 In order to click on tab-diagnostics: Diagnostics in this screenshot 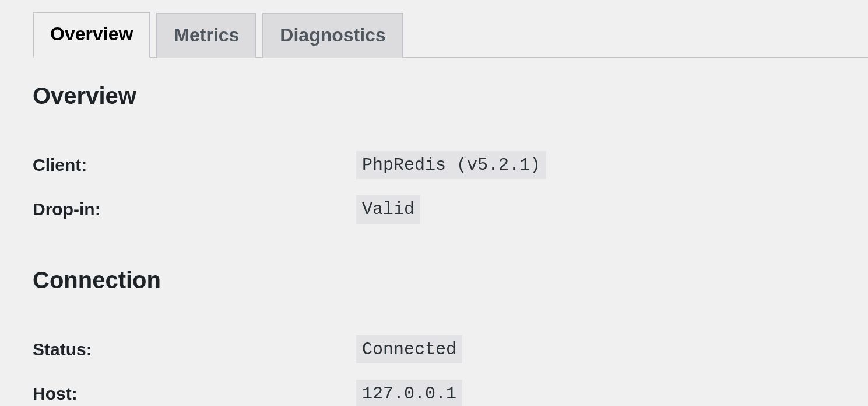, I will do `click(332, 36)`.